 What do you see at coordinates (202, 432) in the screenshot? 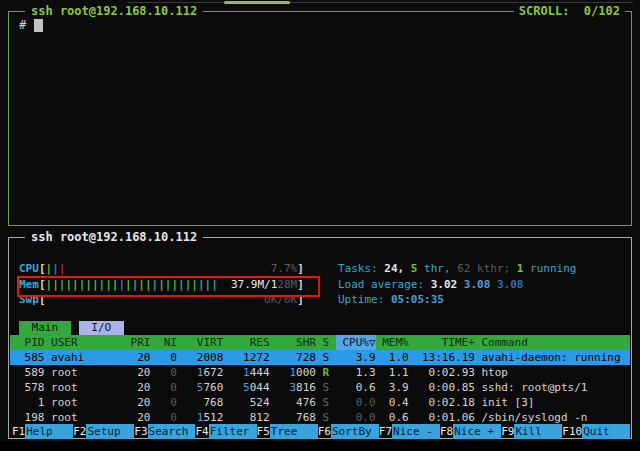
I see `fnkey-F4: F4` at bounding box center [202, 432].